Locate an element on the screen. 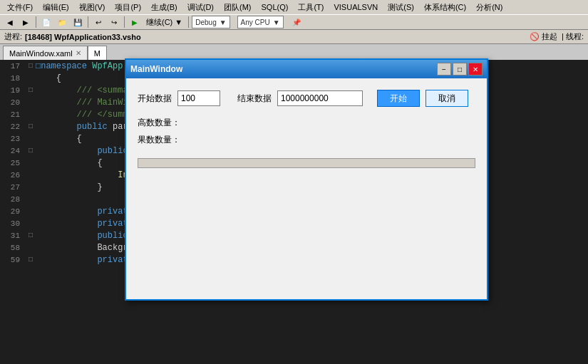 Image resolution: width=588 pixels, height=364 pixels. dialog-titlebar: MainWindow − □ ✕ is located at coordinates (306, 69).